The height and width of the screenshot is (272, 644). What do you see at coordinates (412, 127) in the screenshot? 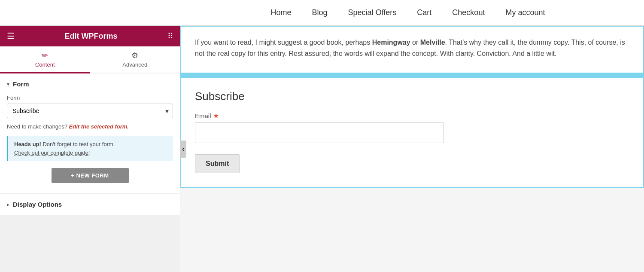
I see `email-field-group: Email ★` at bounding box center [412, 127].